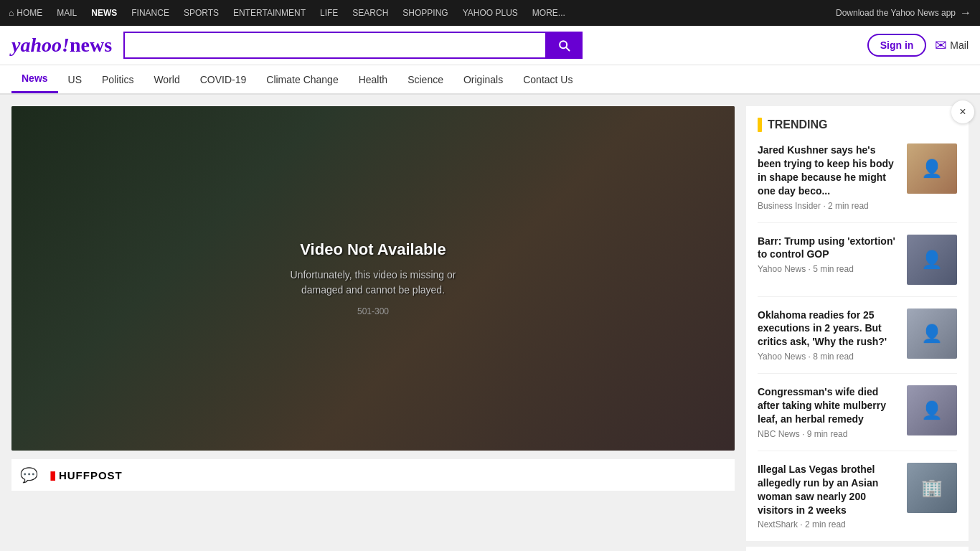 The width and height of the screenshot is (980, 551). I want to click on topnav-life: LIFE, so click(329, 13).